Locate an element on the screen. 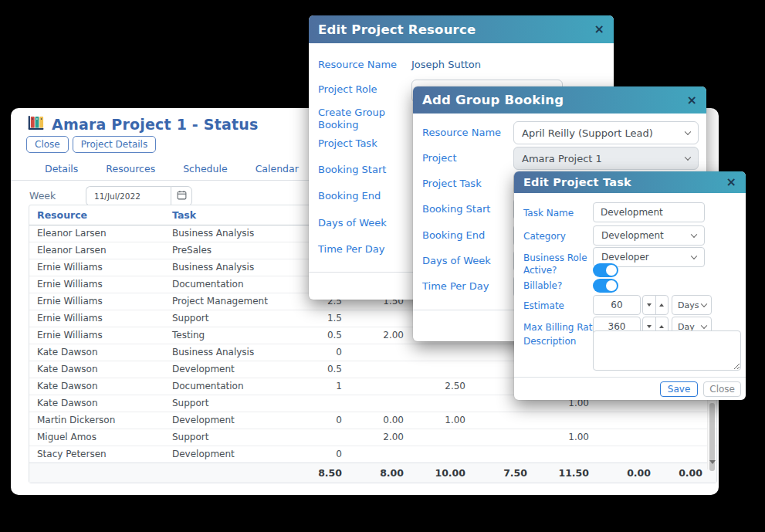 The width and height of the screenshot is (765, 532). category-selected-value: Development is located at coordinates (633, 236).